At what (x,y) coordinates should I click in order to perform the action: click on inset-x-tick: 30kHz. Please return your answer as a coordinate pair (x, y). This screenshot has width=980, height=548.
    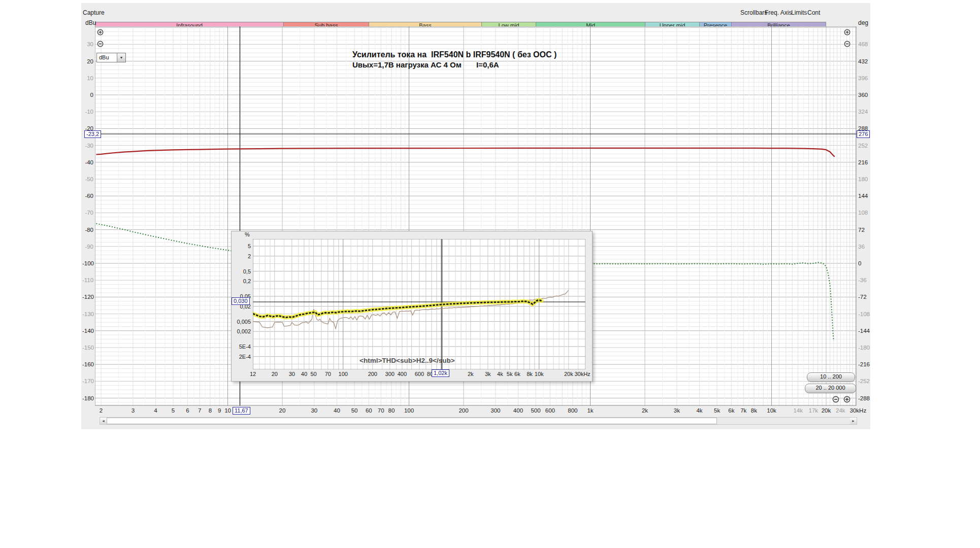
    Looking at the image, I should click on (582, 374).